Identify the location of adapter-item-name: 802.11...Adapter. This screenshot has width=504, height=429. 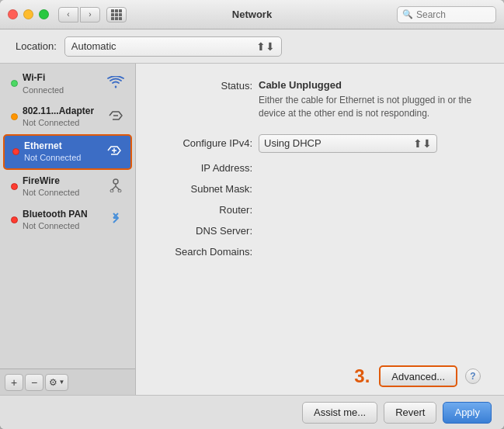
(64, 112).